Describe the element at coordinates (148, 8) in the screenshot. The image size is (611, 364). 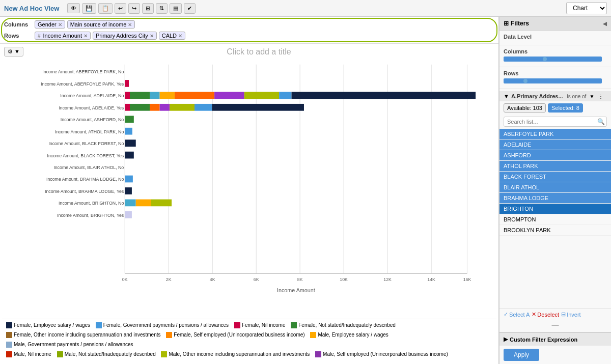
I see `filter-button: ⊞` at that location.